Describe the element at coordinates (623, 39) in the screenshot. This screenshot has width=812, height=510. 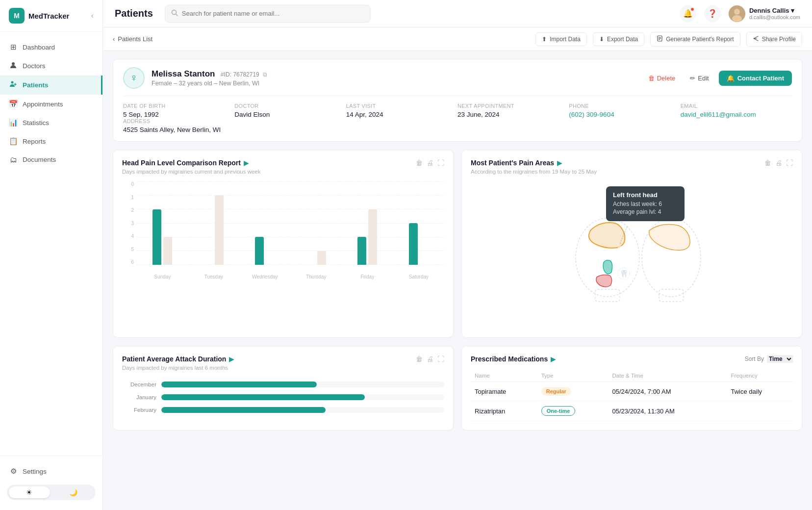
I see `export-label: Export Data` at that location.